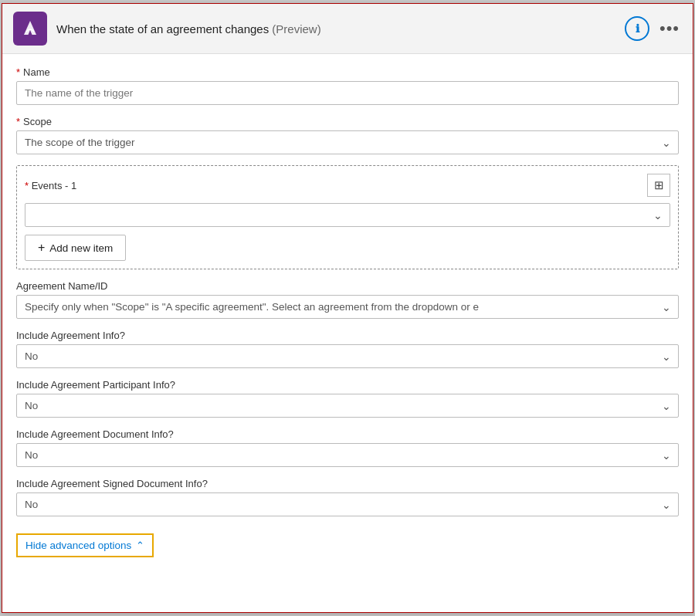 The image size is (695, 616). What do you see at coordinates (348, 73) in the screenshot?
I see `name-label: * Name` at bounding box center [348, 73].